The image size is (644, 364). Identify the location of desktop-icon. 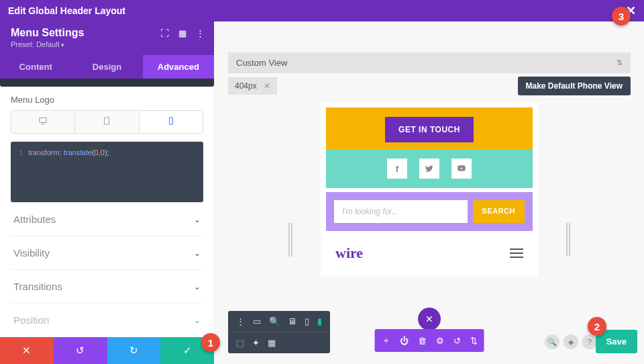
(43, 122).